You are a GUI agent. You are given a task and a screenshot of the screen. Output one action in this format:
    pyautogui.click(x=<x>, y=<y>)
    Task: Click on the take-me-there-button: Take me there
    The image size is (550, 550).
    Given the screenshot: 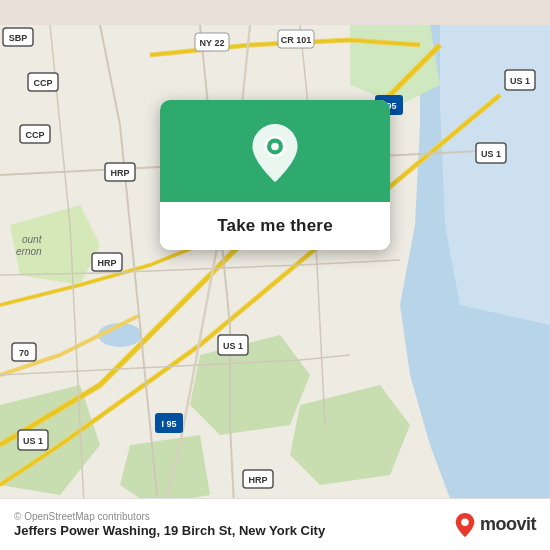 What is the action you would take?
    pyautogui.click(x=275, y=226)
    